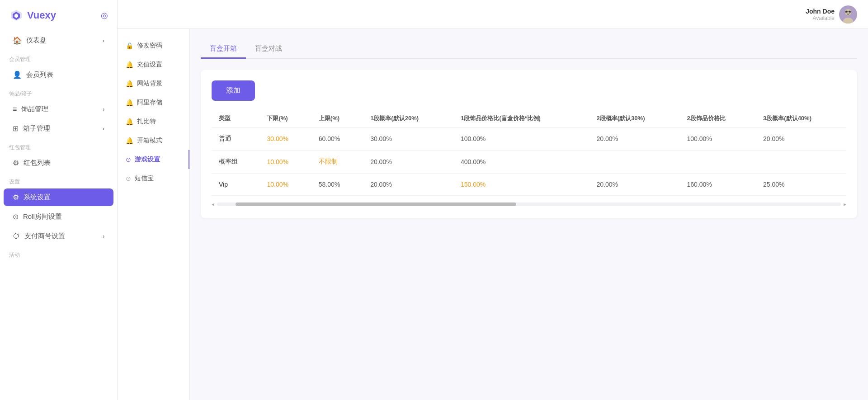 This screenshot has height=400, width=868. Describe the element at coordinates (522, 139) in the screenshot. I see `cell-price1-0: 100.00%` at that location.